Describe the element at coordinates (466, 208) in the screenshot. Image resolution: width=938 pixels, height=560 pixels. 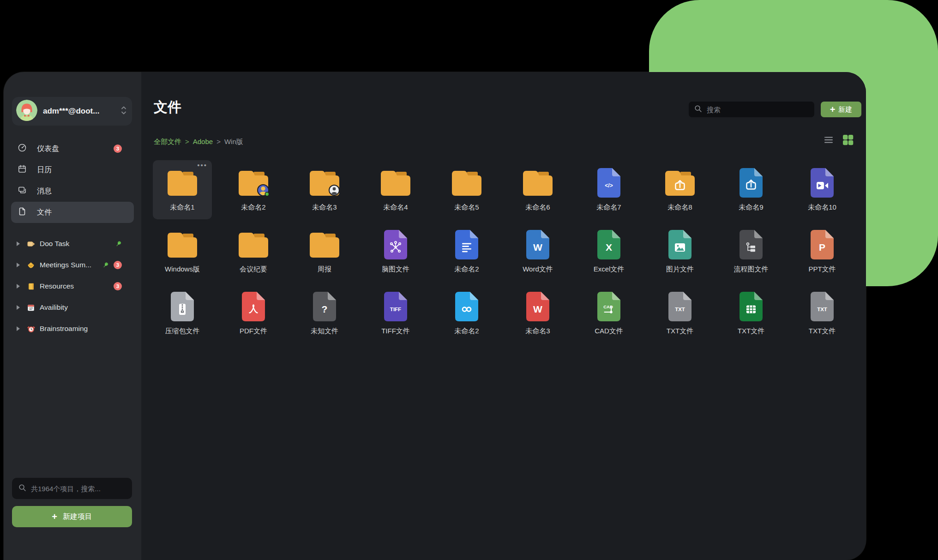
I see `file-name: 未命名5` at that location.